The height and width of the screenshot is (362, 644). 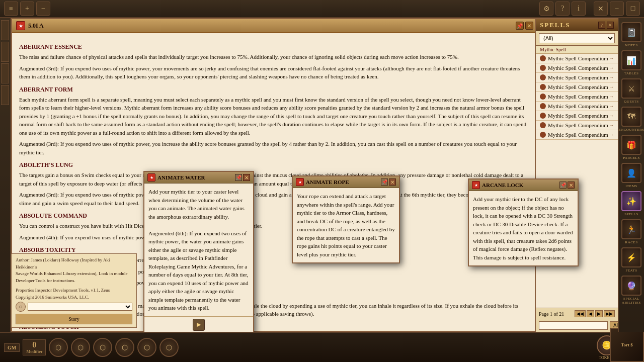 What do you see at coordinates (275, 250) in the screenshot?
I see `section-absorb-toxicity-title: ABSORB TOXICITY` at bounding box center [275, 250].